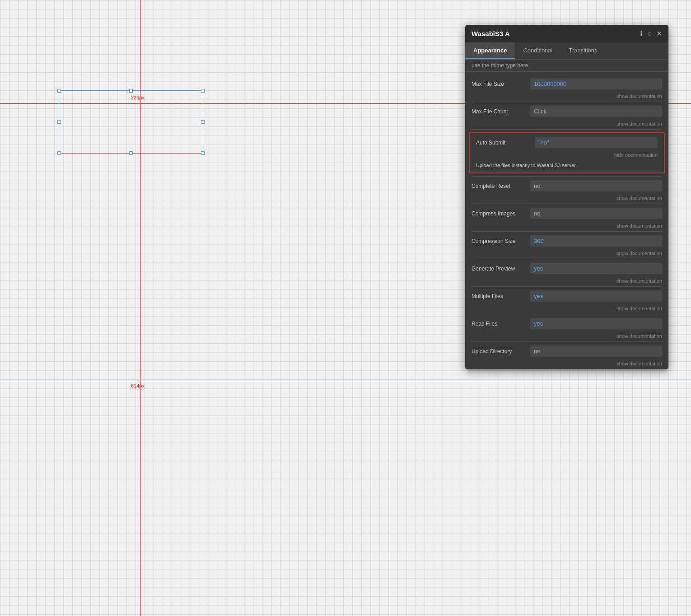  What do you see at coordinates (499, 83) in the screenshot?
I see `label-max-file-size: Max File Size` at bounding box center [499, 83].